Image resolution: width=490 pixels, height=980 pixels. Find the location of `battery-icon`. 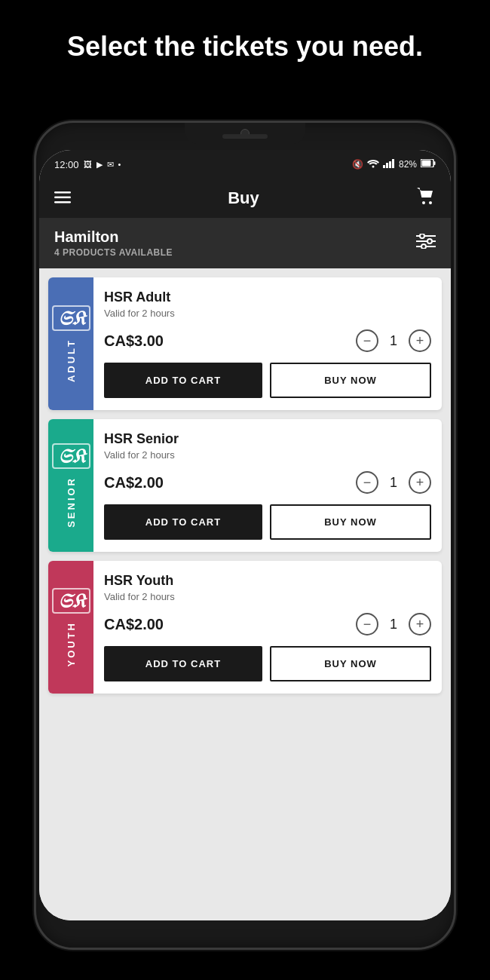

battery-icon is located at coordinates (428, 164).